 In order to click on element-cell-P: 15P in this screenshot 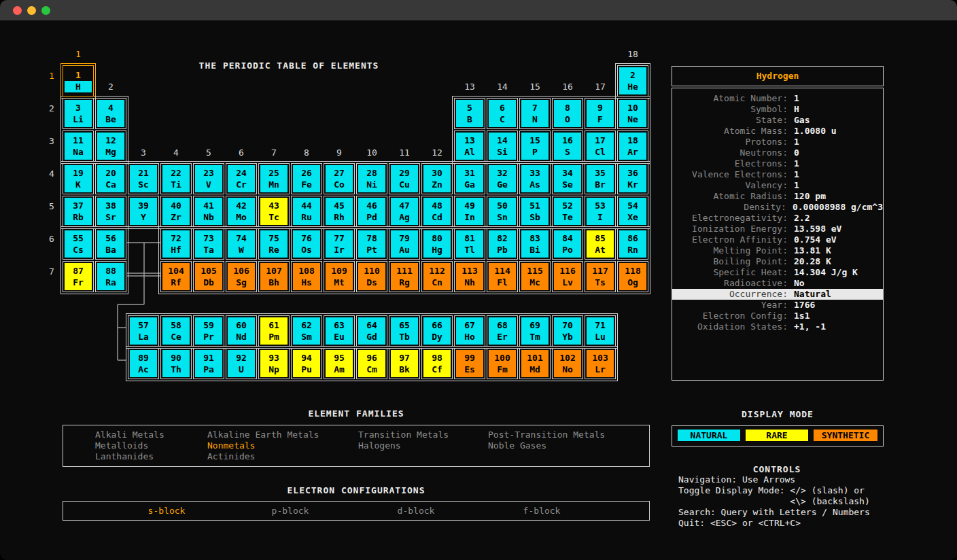, I will do `click(535, 146)`.